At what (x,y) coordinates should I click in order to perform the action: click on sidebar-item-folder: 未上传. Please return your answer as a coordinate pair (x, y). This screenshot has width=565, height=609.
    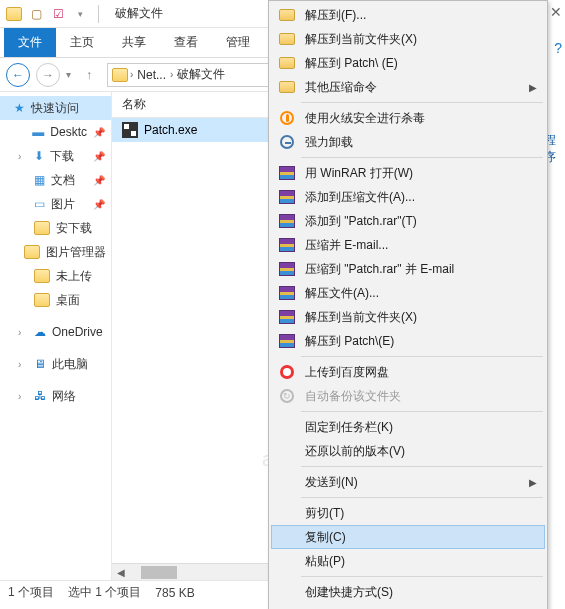
    Looking at the image, I should click on (56, 276).